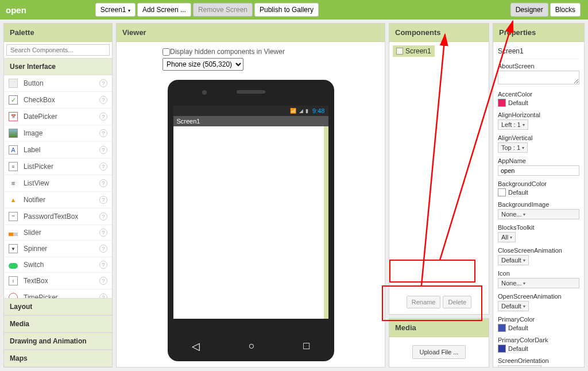 The width and height of the screenshot is (588, 371). What do you see at coordinates (539, 66) in the screenshot?
I see `aboutscreen-label: AboutScreen` at bounding box center [539, 66].